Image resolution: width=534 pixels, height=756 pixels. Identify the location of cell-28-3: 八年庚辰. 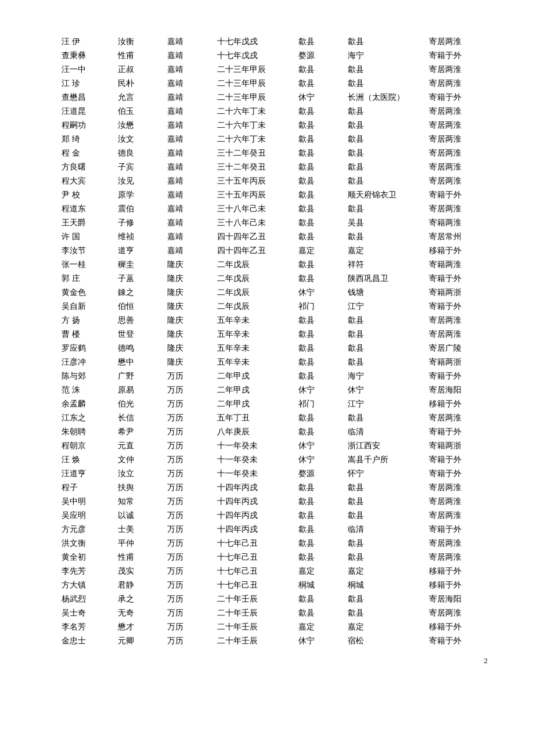
(254, 432).